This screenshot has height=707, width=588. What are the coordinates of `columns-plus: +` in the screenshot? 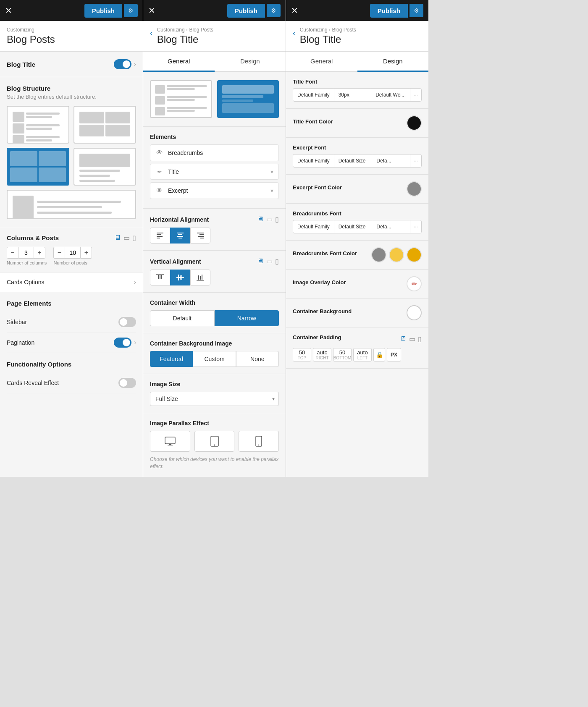 It's located at (39, 253).